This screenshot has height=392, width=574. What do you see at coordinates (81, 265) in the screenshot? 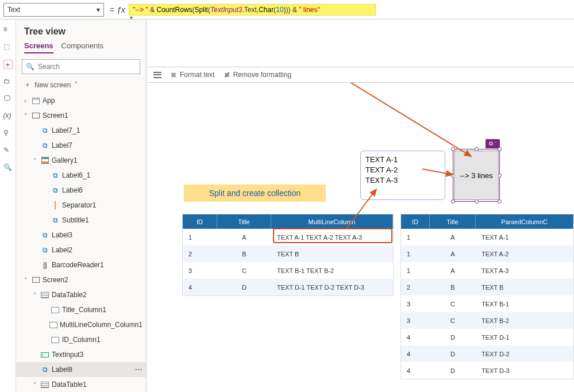
I see `tree-item: |||BarcodeReader1` at bounding box center [81, 265].